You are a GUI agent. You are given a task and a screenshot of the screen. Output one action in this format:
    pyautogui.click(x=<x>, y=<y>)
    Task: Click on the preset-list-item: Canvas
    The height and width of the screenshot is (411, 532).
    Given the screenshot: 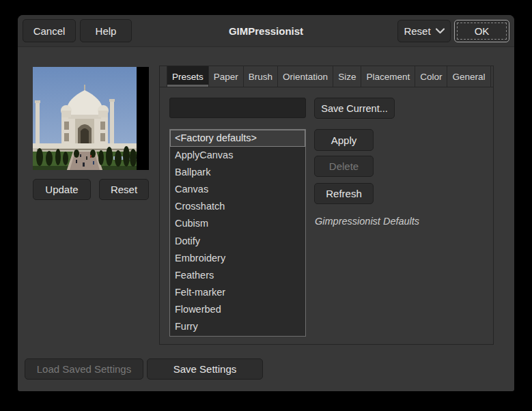 What is the action you would take?
    pyautogui.click(x=238, y=190)
    